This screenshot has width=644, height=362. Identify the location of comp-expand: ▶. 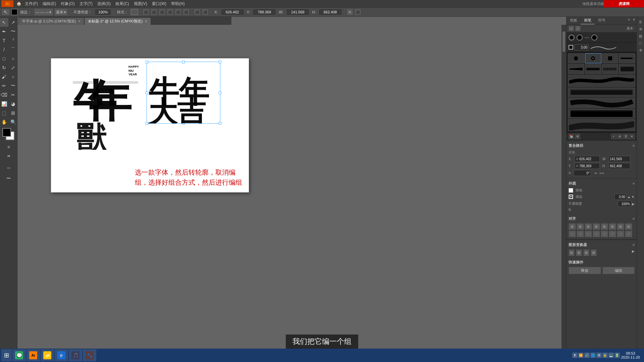
(633, 253).